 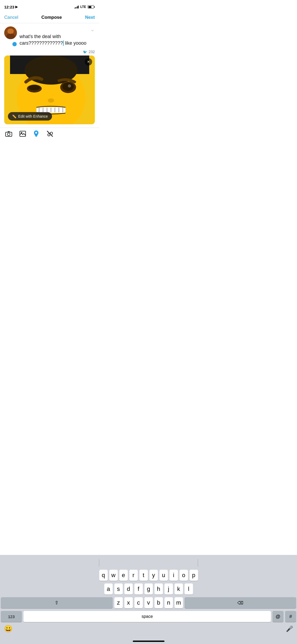 I want to click on status-bar: 12:23 ▶ LTE, so click(x=50, y=6).